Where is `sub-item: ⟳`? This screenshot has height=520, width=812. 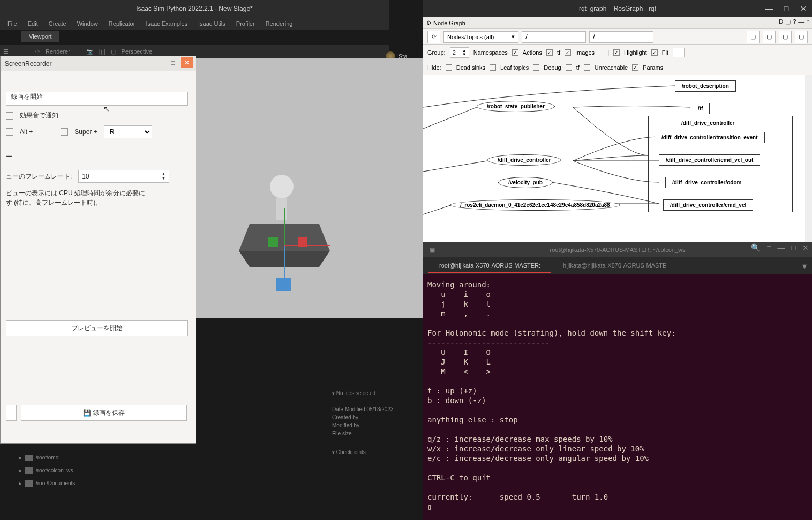
sub-item: ⟳ is located at coordinates (37, 51).